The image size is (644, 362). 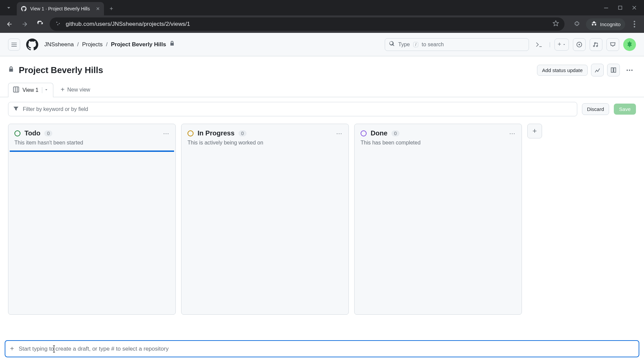 I want to click on bookmark-icon, so click(x=556, y=24).